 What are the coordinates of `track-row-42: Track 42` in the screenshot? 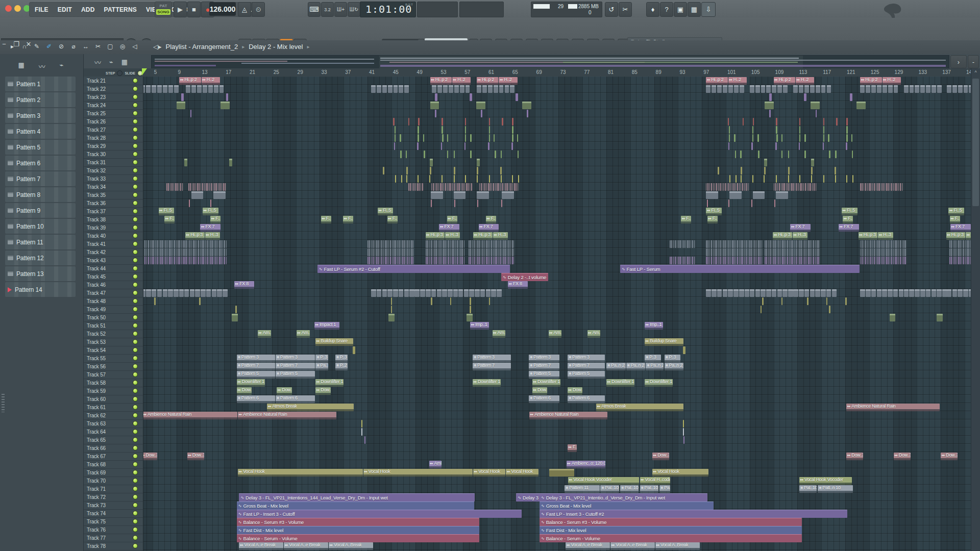 It's located at (113, 252).